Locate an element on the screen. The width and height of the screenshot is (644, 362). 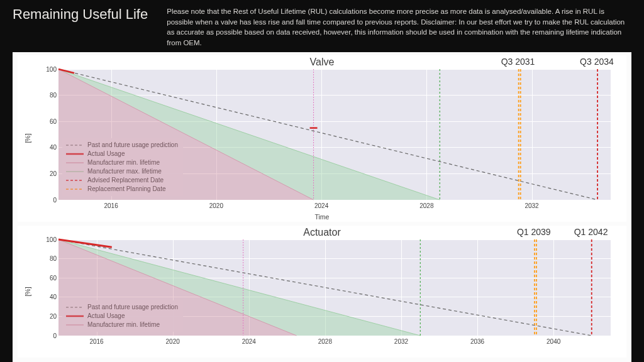
legend-item: Manufacturer max. lifetime is located at coordinates (122, 172).